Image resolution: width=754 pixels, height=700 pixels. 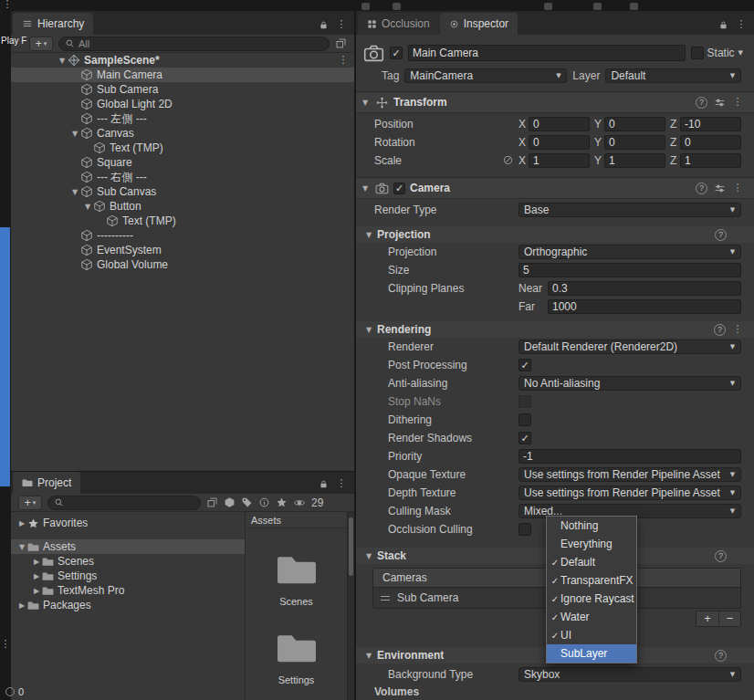 What do you see at coordinates (555, 102) in the screenshot?
I see `transform-header: Transform` at bounding box center [555, 102].